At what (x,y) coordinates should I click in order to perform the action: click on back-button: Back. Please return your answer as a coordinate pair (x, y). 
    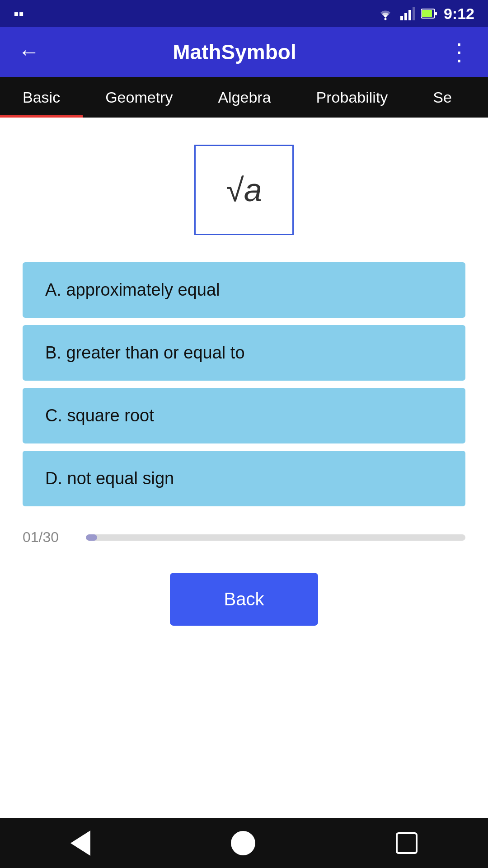
    Looking at the image, I should click on (244, 599).